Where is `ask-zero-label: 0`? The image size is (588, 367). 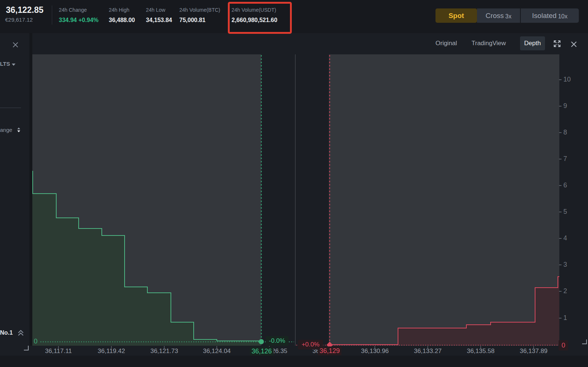
ask-zero-label: 0 is located at coordinates (563, 345).